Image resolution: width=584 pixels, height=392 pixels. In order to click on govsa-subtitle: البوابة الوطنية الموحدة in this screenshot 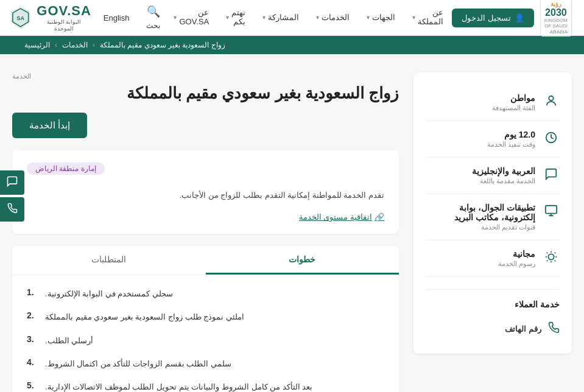, I will do `click(64, 26)`.